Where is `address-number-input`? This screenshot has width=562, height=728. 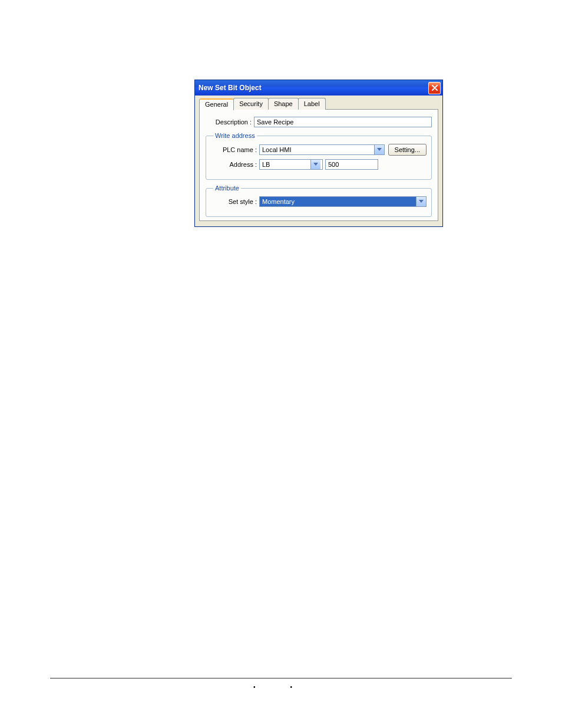 address-number-input is located at coordinates (352, 164).